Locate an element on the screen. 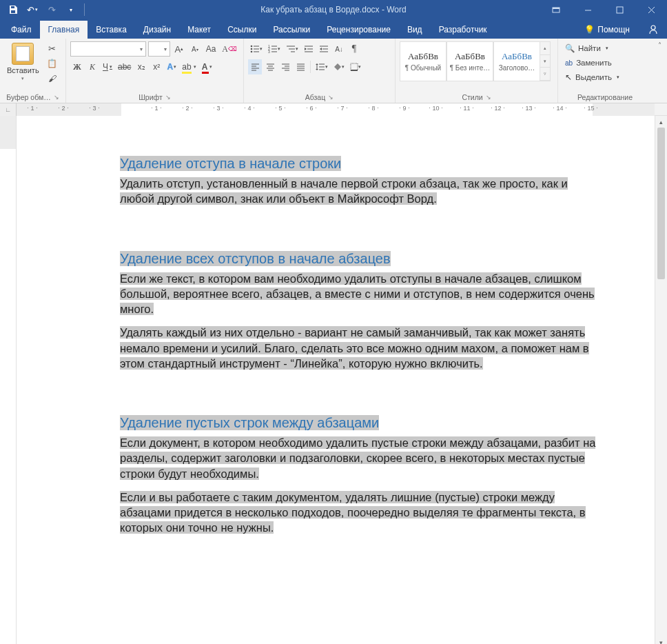 This screenshot has height=644, width=667. style-heading1: АаБбВвЗаголово… is located at coordinates (517, 61).